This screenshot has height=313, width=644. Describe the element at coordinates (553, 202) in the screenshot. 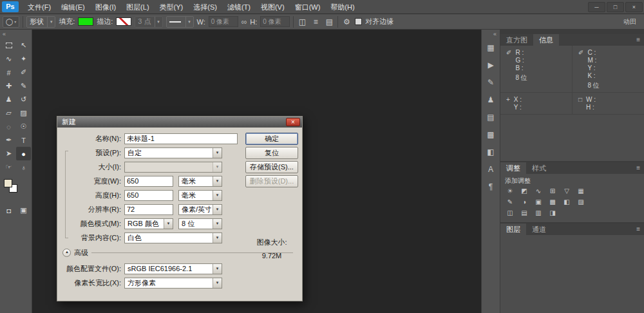

I see `adjustment-icon-channel-mixer: ▩` at that location.